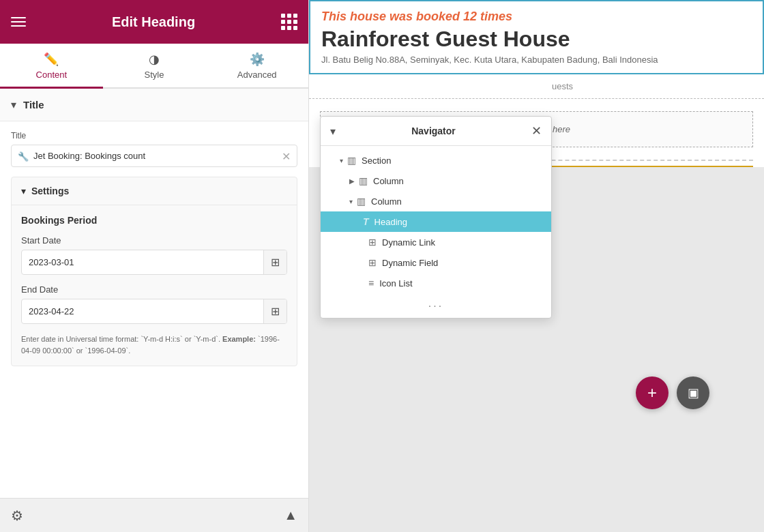 This screenshot has width=764, height=532. What do you see at coordinates (154, 66) in the screenshot?
I see `tab-style: ◑ Style` at bounding box center [154, 66].